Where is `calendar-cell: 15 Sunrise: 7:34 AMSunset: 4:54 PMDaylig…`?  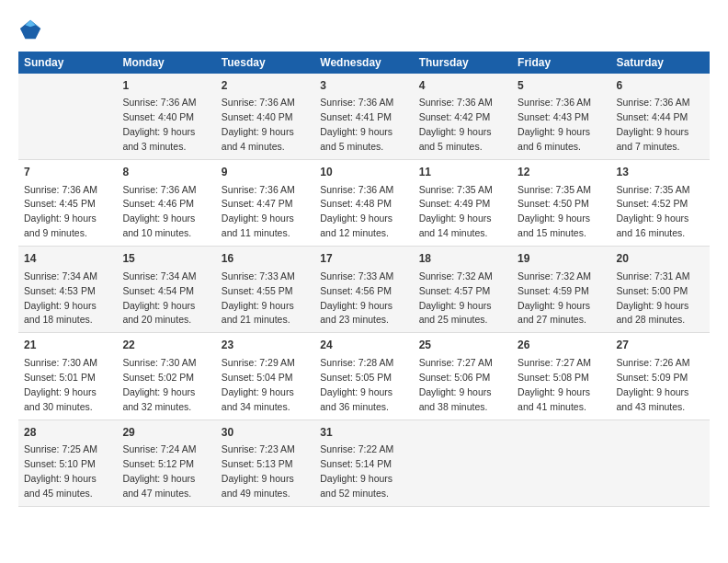
calendar-cell: 15 Sunrise: 7:34 AMSunset: 4:54 PMDaylig… is located at coordinates (165, 290).